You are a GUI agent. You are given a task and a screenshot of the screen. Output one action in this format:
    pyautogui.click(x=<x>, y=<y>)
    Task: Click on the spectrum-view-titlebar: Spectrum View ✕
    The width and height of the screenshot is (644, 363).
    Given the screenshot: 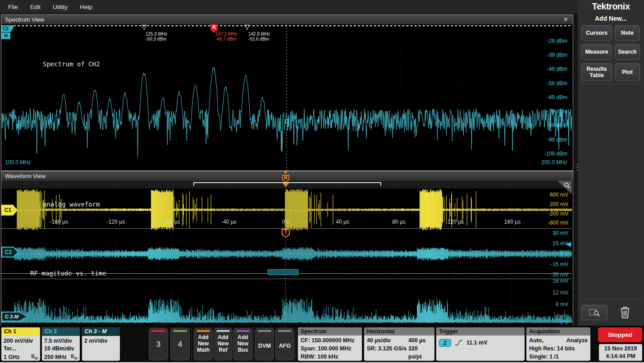 What is the action you would take?
    pyautogui.click(x=287, y=20)
    